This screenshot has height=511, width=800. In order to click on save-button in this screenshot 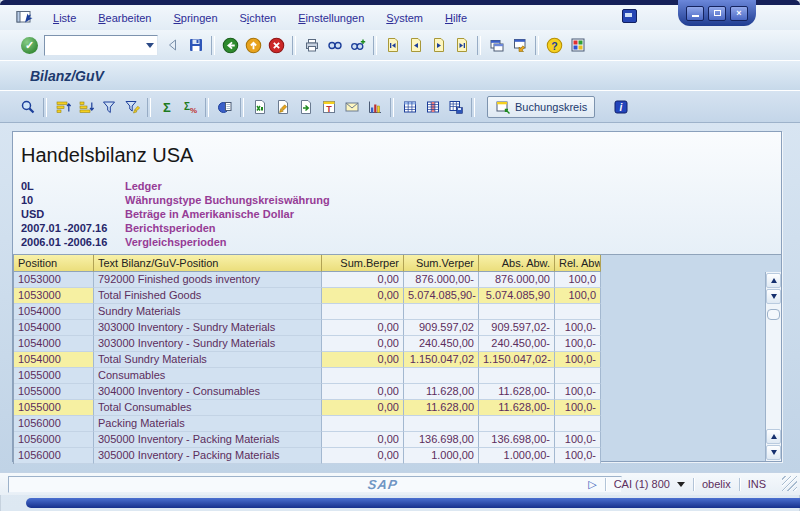, I will do `click(196, 46)`.